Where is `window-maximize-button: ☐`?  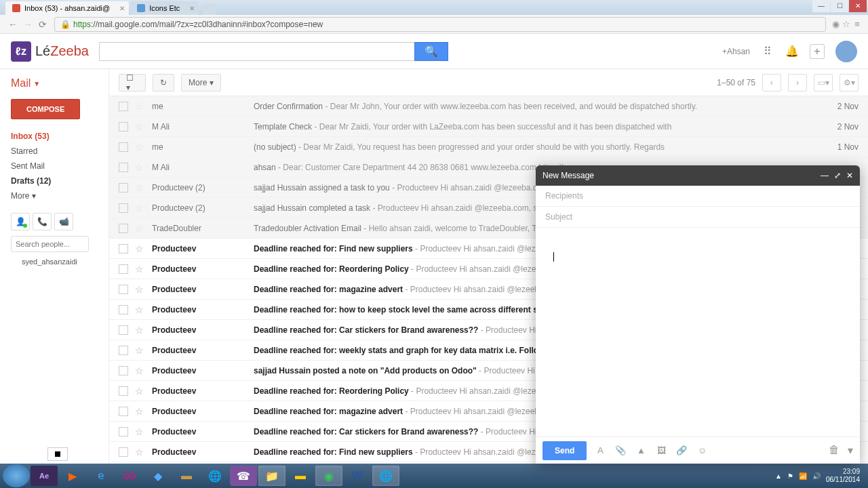
window-maximize-button: ☐ is located at coordinates (840, 6).